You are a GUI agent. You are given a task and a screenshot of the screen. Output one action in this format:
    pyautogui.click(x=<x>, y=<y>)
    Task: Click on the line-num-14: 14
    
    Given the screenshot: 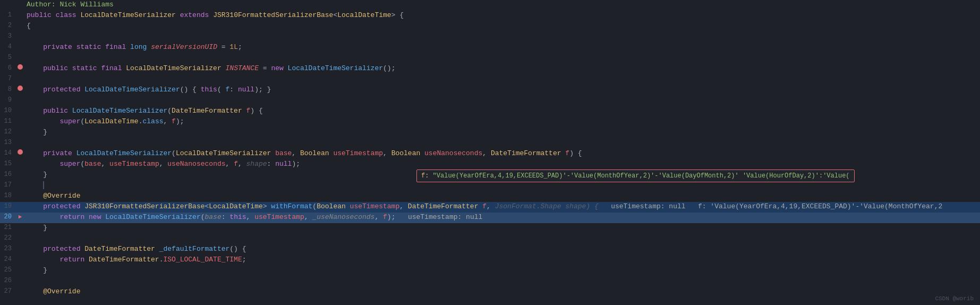 What is the action you would take?
    pyautogui.click(x=8, y=153)
    